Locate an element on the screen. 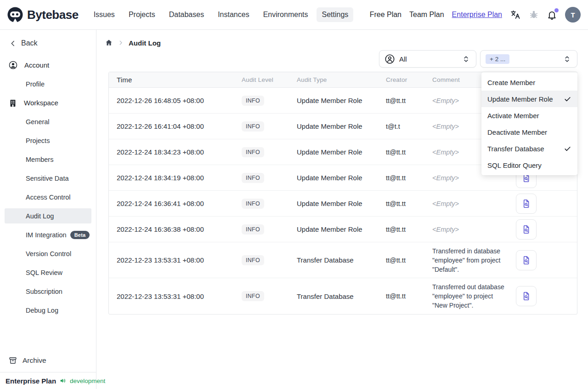  col-audit-level: Audit Level is located at coordinates (269, 80).